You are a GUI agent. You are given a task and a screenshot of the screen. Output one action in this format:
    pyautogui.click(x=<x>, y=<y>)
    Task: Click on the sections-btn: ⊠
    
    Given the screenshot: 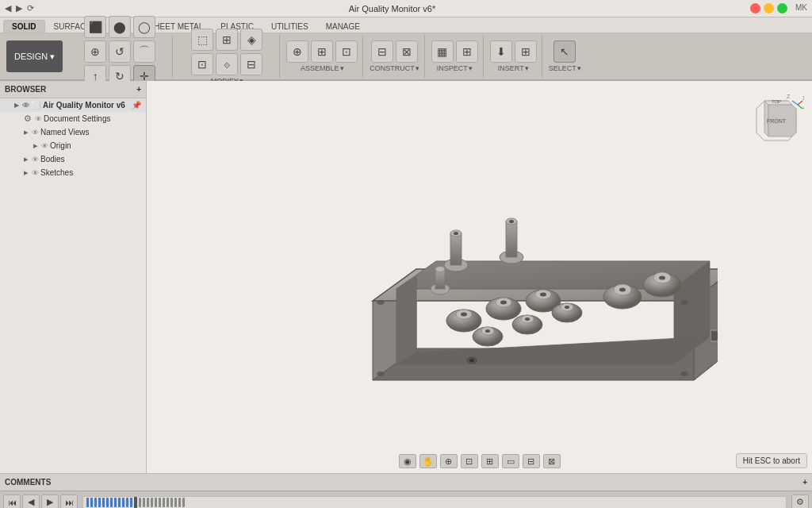 What is the action you would take?
    pyautogui.click(x=552, y=461)
    